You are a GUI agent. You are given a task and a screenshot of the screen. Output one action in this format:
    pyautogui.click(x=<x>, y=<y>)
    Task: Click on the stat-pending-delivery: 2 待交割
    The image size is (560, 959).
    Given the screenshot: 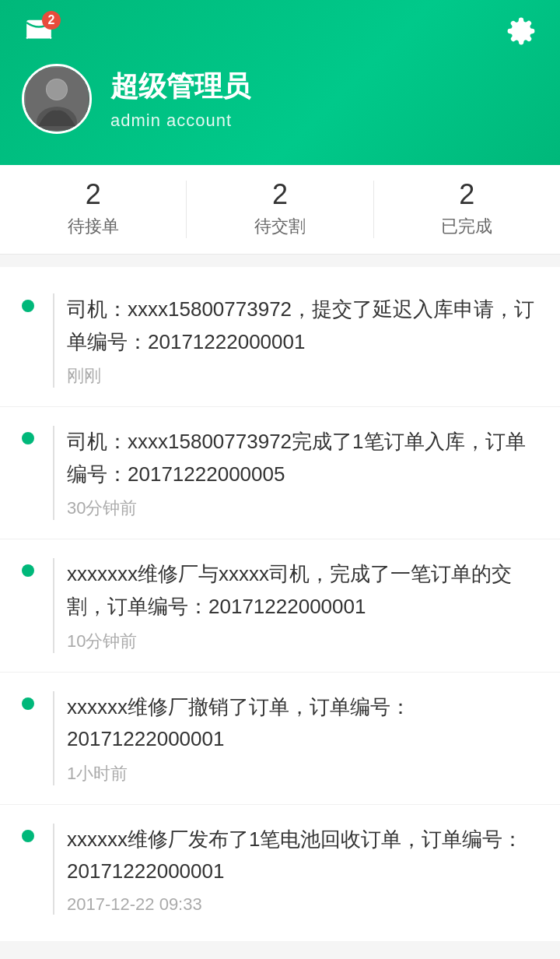 What is the action you would take?
    pyautogui.click(x=279, y=209)
    